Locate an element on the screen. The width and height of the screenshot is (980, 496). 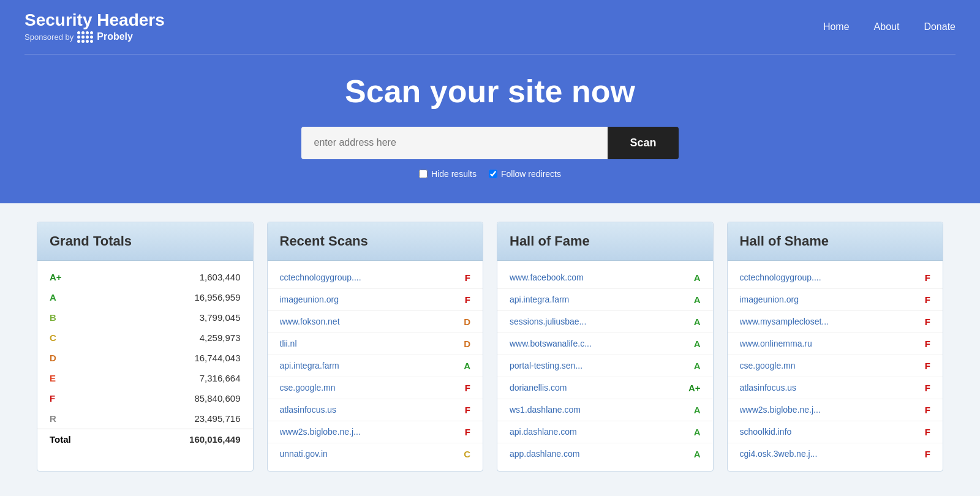
hide-results-checkbox is located at coordinates (423, 174).